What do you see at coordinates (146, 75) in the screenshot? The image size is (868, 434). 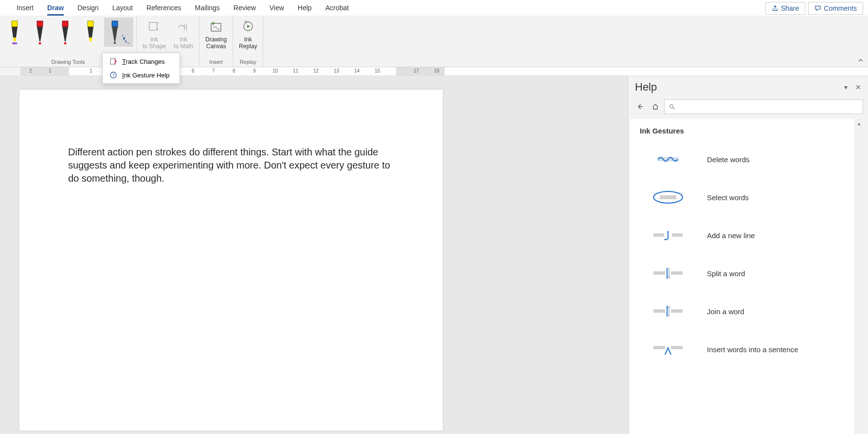 I see `ink-gesture-help-label: Ink Gesture Help` at bounding box center [146, 75].